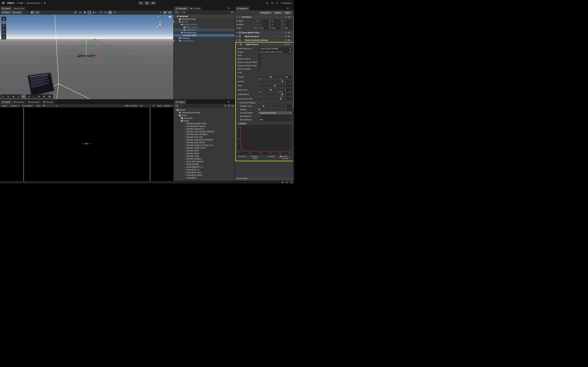 Image resolution: width=588 pixels, height=367 pixels. What do you see at coordinates (89, 13) in the screenshot?
I see `skybox-toggle-button` at bounding box center [89, 13].